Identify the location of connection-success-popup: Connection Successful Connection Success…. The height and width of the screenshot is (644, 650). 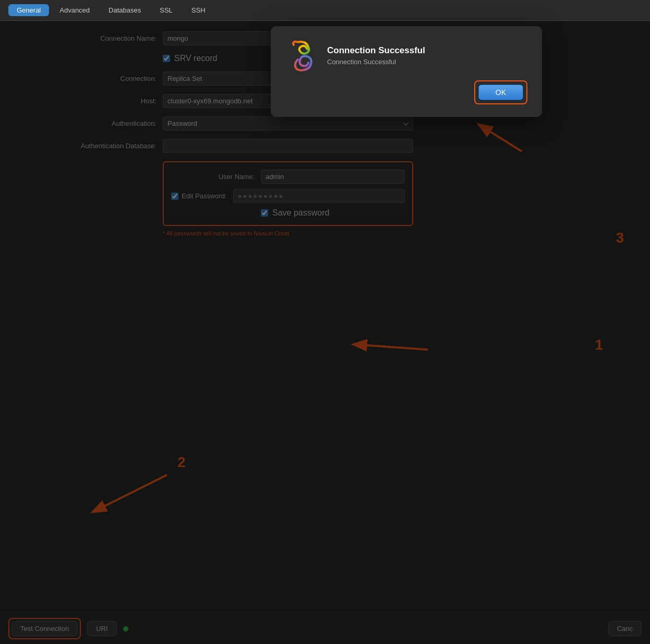
(406, 71).